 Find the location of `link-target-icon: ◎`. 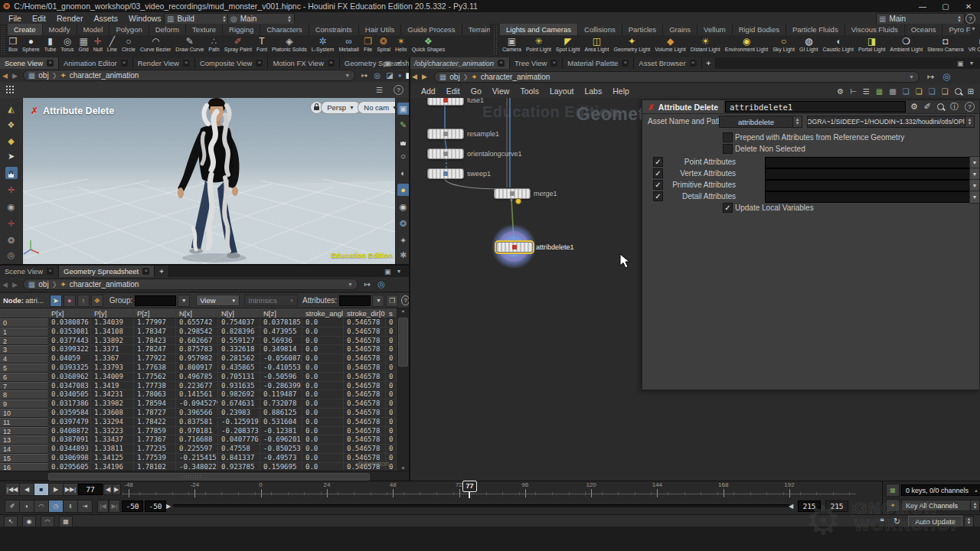

link-target-icon: ◎ is located at coordinates (377, 75).